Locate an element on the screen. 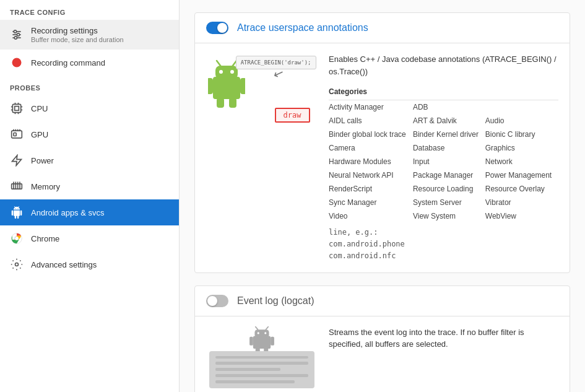  category-cell is located at coordinates (522, 108).